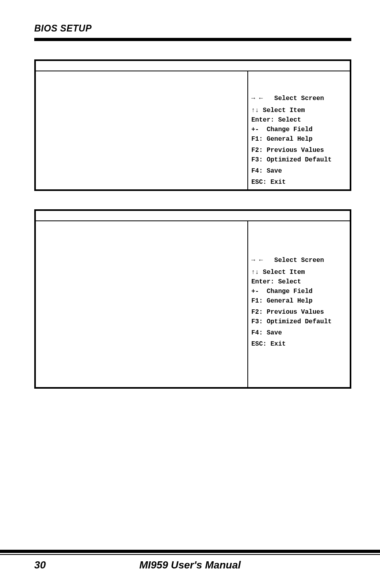  Describe the element at coordinates (190, 560) in the screenshot. I see `page-footer: 30 MI959 User's Manual` at that location.